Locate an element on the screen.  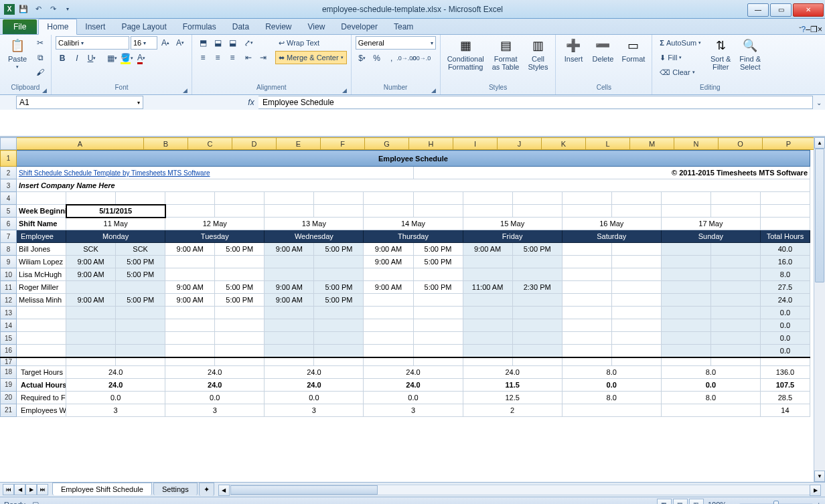
cell: Actual Hours is located at coordinates (42, 384).